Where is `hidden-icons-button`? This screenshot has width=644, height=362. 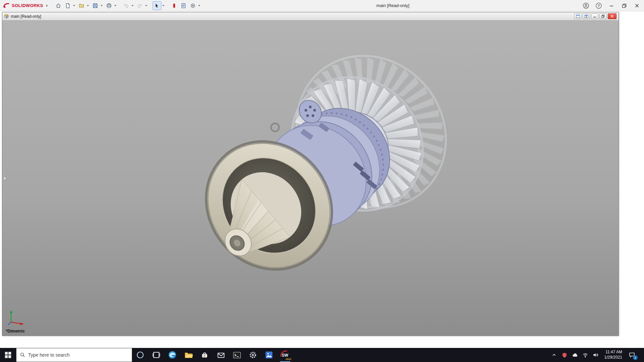
hidden-icons-button is located at coordinates (554, 355).